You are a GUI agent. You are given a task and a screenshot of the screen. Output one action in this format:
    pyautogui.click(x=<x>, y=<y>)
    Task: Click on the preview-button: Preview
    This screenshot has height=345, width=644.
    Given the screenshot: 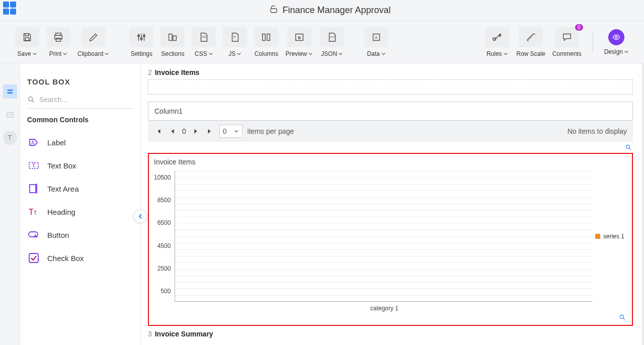 What is the action you would take?
    pyautogui.click(x=299, y=42)
    